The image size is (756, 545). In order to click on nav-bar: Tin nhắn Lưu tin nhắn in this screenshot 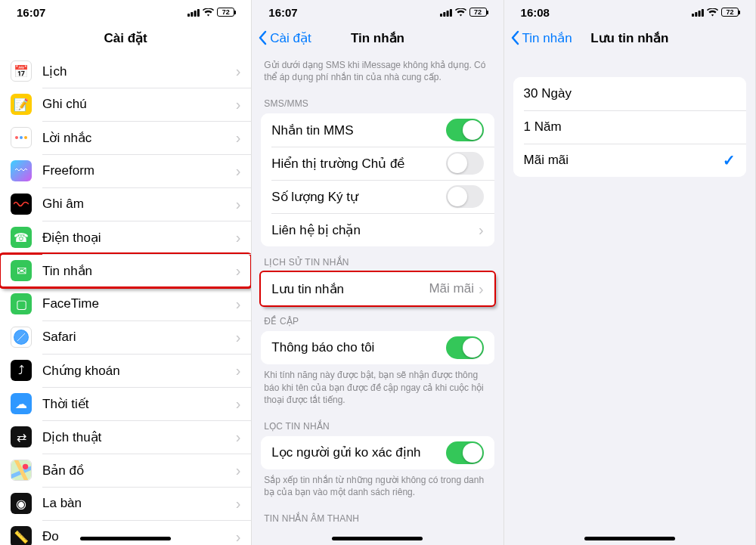, I will do `click(630, 38)`.